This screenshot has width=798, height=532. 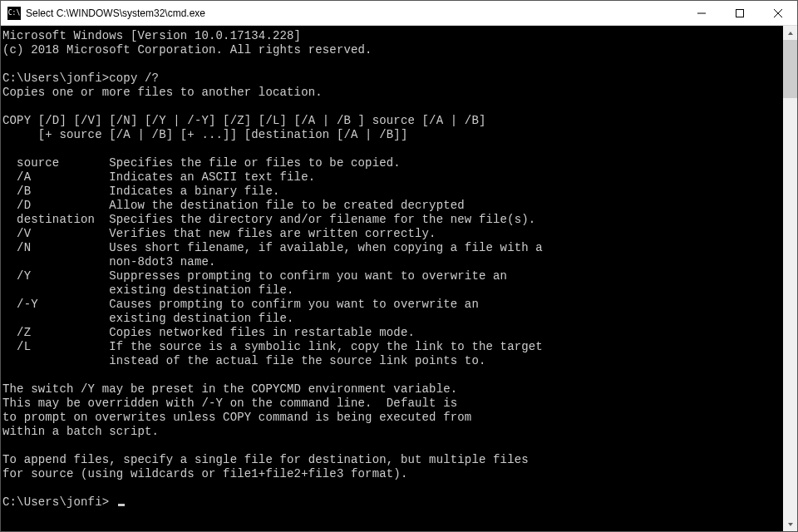 I want to click on prompt-line: C:\Users\jonfi>, so click(x=60, y=502).